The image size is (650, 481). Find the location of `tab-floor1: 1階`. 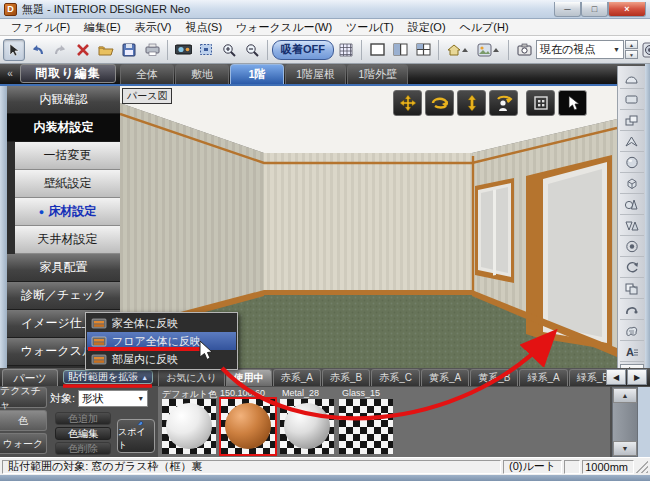

tab-floor1: 1階 is located at coordinates (257, 74).